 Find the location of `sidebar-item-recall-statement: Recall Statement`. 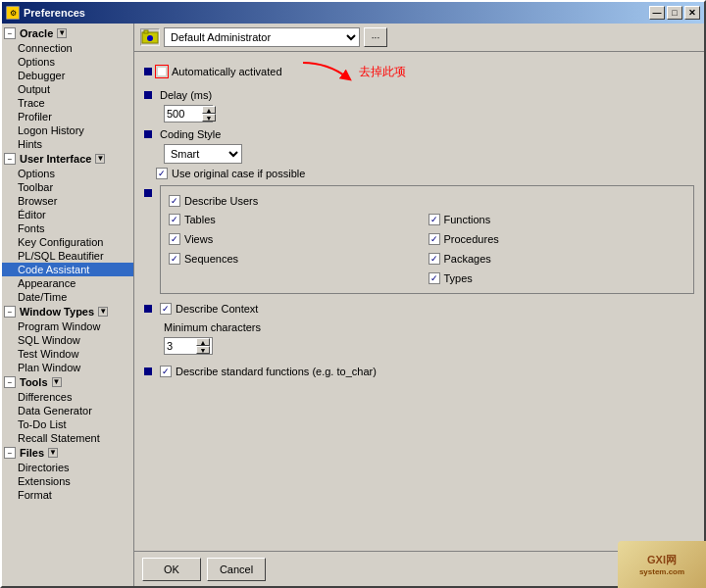

sidebar-item-recall-statement: Recall Statement is located at coordinates (68, 438).